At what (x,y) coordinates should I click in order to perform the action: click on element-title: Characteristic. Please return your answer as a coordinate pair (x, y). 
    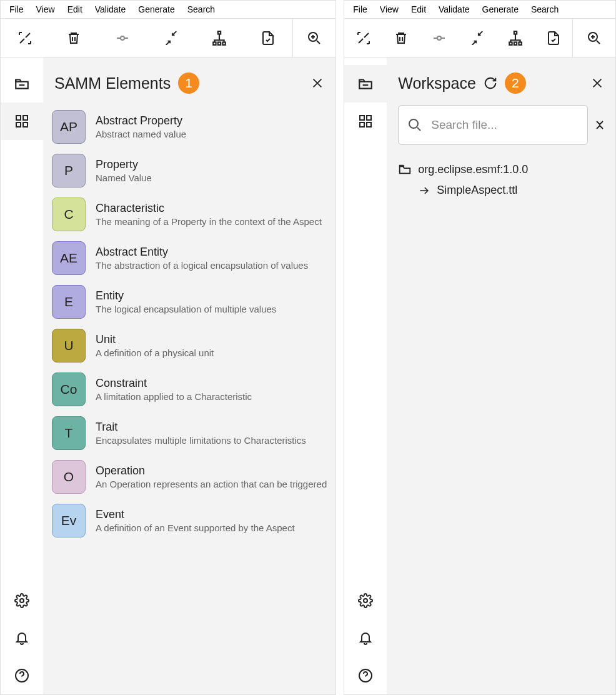
    Looking at the image, I should click on (211, 209).